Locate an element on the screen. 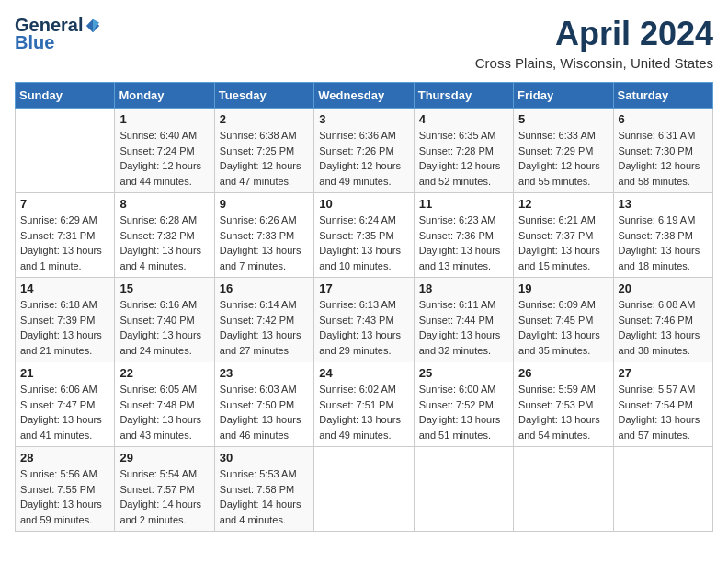 This screenshot has height=563, width=728. sun-info: Sunrise: 6:16 AMSunset: 7:40 PMDaylight:… is located at coordinates (164, 327).